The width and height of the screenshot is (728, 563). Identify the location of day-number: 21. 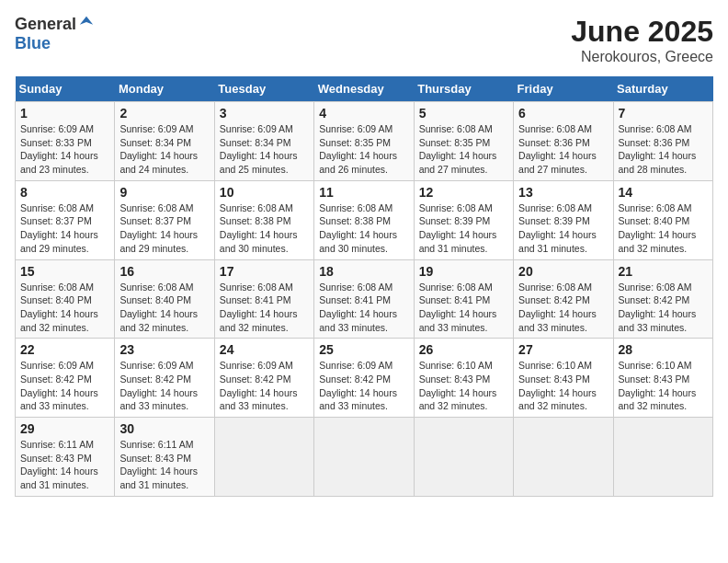
(664, 271).